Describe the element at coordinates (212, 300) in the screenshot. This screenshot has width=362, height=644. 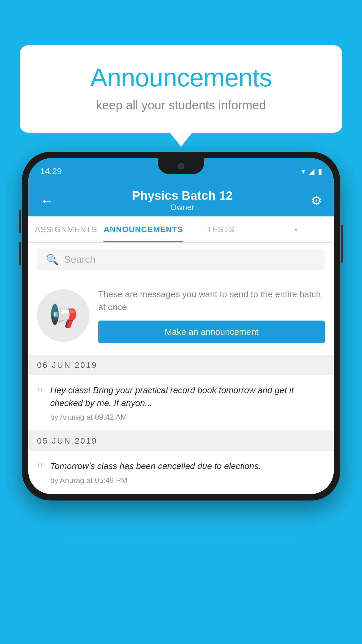
I see `announcement-description: These are messages you want to send to t…` at that location.